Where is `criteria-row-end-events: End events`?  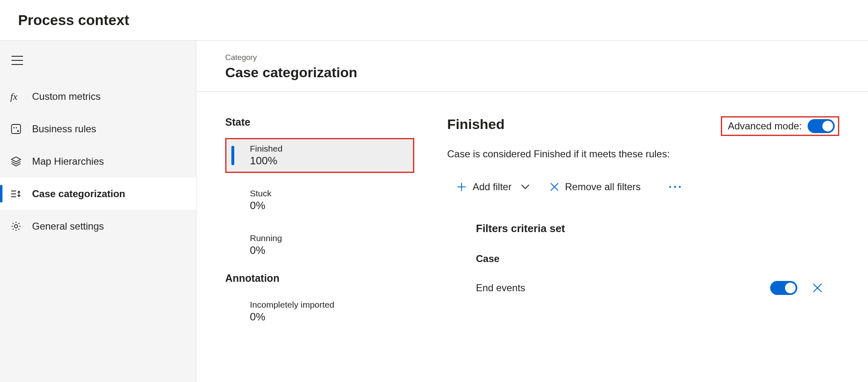 criteria-row-end-events: End events is located at coordinates (658, 288).